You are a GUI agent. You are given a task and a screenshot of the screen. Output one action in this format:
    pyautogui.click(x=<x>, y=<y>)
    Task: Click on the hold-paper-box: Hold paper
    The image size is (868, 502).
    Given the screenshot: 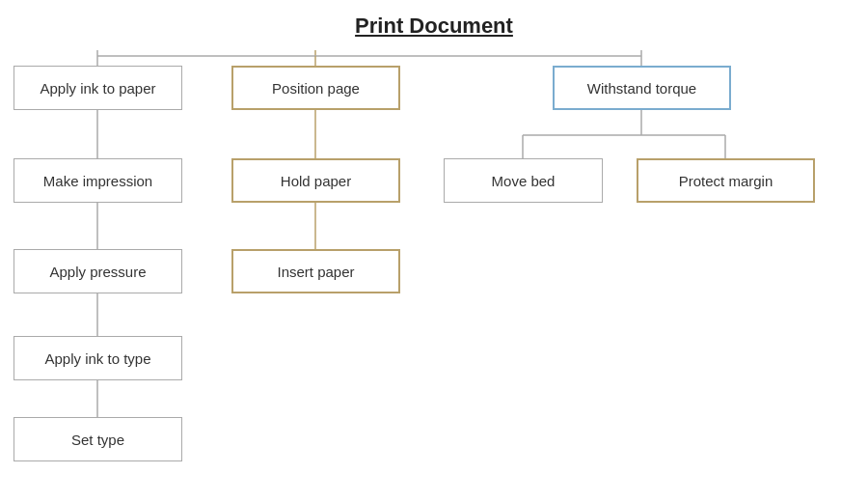 What is the action you would take?
    pyautogui.click(x=316, y=181)
    